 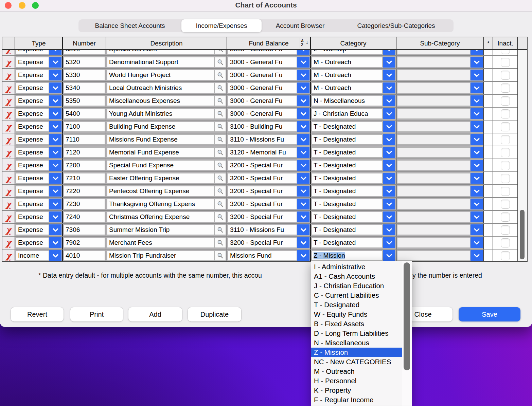 What do you see at coordinates (130, 26) in the screenshot?
I see `tab-balance-sheet-accounts: Balance Sheet Accounts` at bounding box center [130, 26].